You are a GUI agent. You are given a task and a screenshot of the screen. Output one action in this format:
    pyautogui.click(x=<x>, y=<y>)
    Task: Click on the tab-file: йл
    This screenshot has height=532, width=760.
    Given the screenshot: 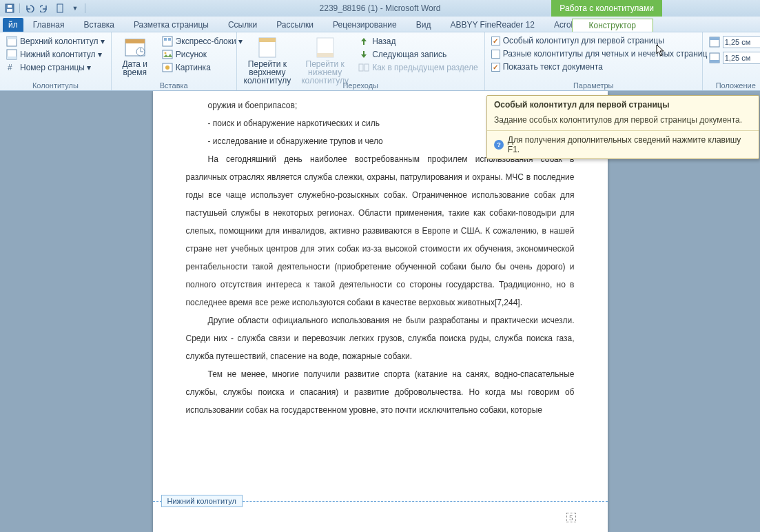 What is the action you would take?
    pyautogui.click(x=13, y=25)
    